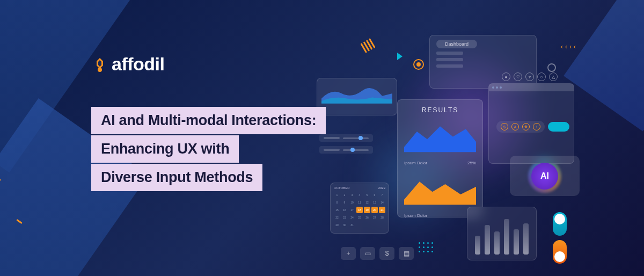 The width and height of the screenshot is (644, 276). I want to click on brand-name: affodil, so click(138, 64).